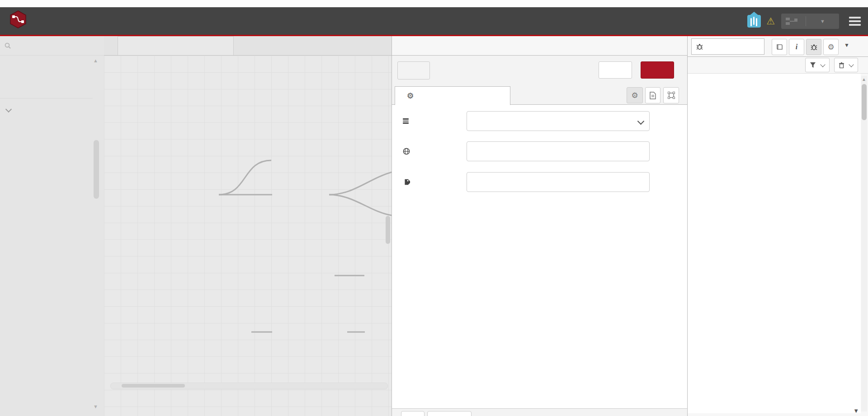 This screenshot has width=868, height=416. Describe the element at coordinates (847, 45) in the screenshot. I see `sidebar-tabs-menu: ▼` at that location.